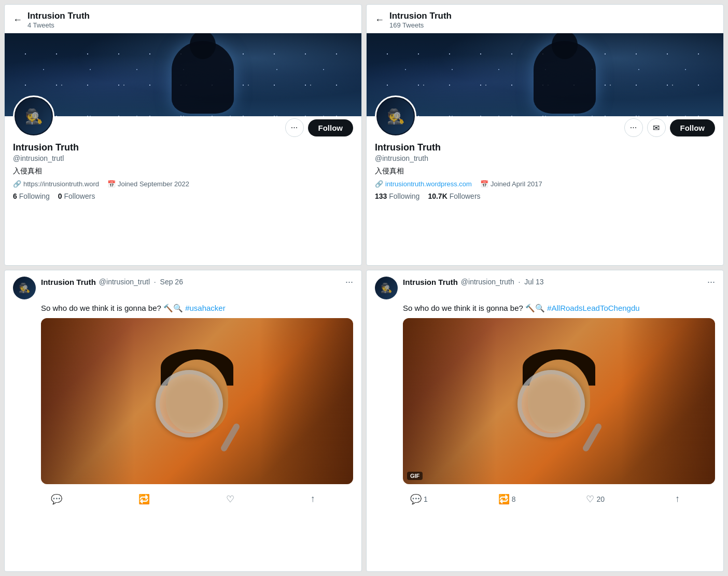  Describe the element at coordinates (416, 499) in the screenshot. I see `reply-icon-right: 💬` at that location.